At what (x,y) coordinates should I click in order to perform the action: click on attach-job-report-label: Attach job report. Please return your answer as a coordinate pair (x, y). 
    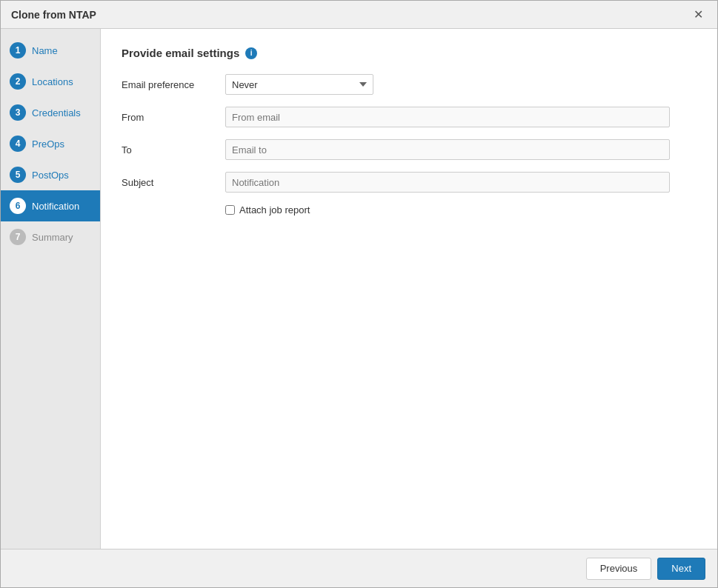
    Looking at the image, I should click on (274, 210).